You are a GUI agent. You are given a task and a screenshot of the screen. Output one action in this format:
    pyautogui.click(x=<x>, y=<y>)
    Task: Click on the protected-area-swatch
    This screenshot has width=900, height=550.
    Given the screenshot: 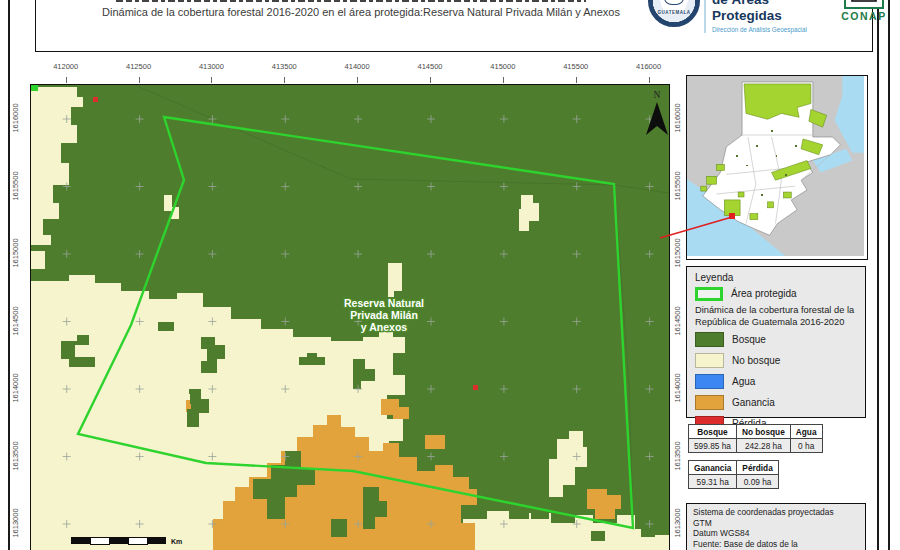 What is the action you would take?
    pyautogui.click(x=709, y=294)
    